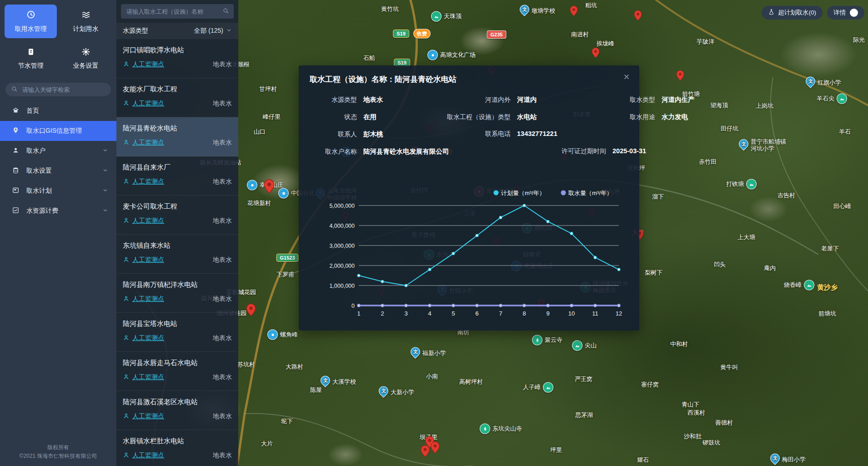  What do you see at coordinates (177, 448) in the screenshot?
I see `station-list-item: 水唇镇水栏肚水电站人工监测点地表水` at bounding box center [177, 448].